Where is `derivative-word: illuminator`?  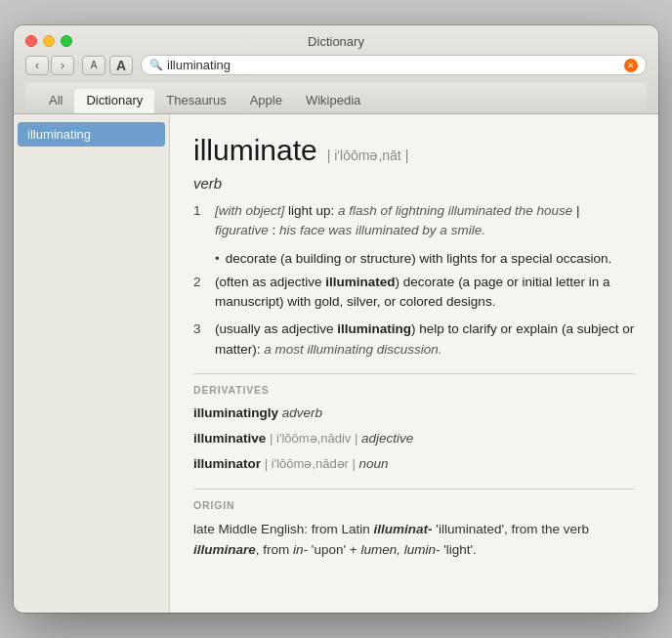
derivative-word: illuminator is located at coordinates (227, 463).